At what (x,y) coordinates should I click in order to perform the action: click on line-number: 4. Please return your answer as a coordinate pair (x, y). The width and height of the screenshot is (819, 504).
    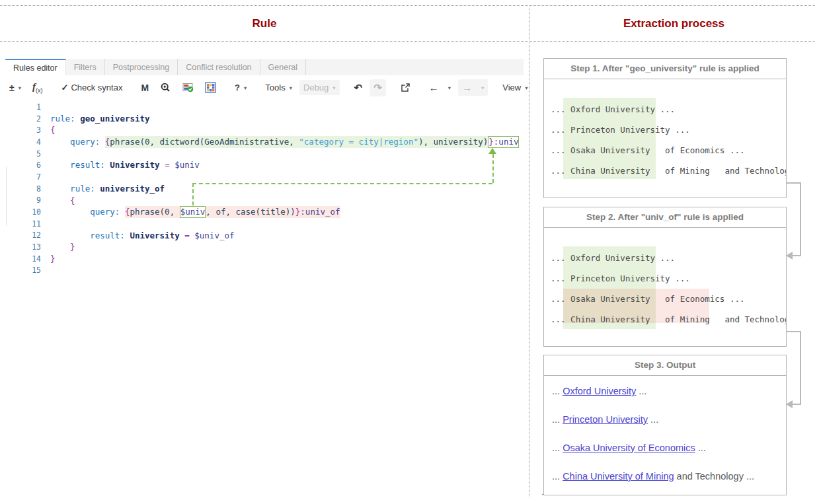
    Looking at the image, I should click on (28, 142).